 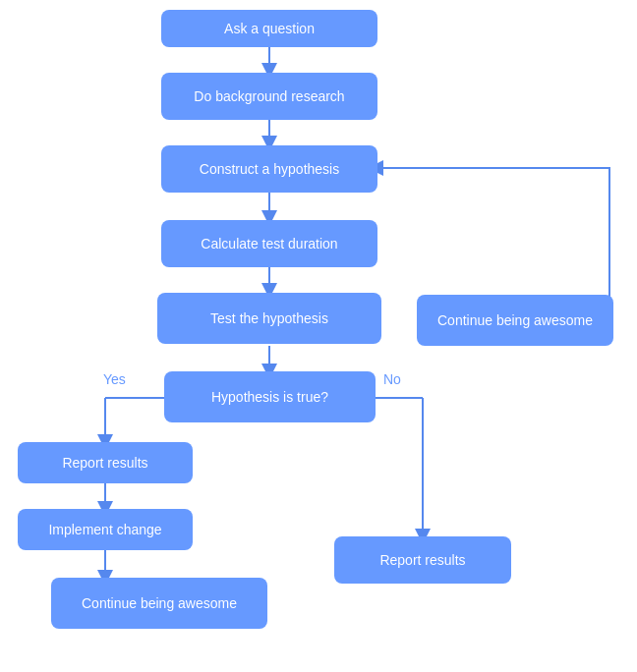 What do you see at coordinates (269, 397) in the screenshot?
I see `hypothesis-true-node: Hypothesis is true?` at bounding box center [269, 397].